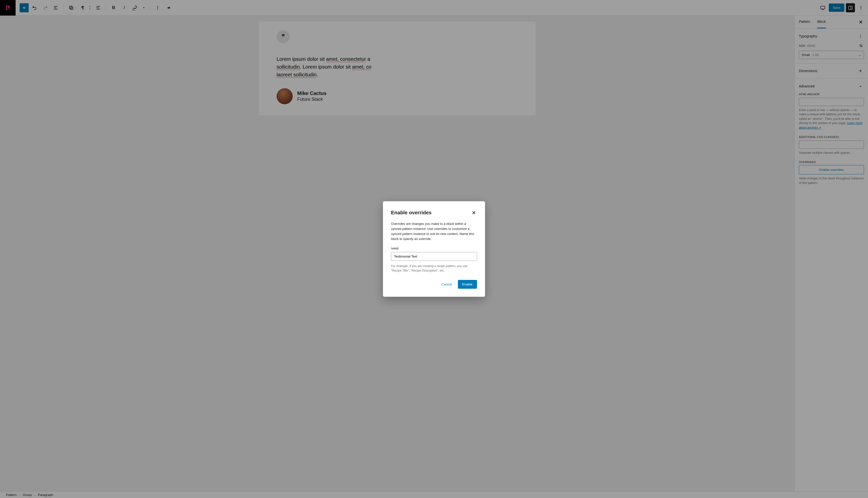  What do you see at coordinates (434, 248) in the screenshot?
I see `modal-name-label: Name` at bounding box center [434, 248].